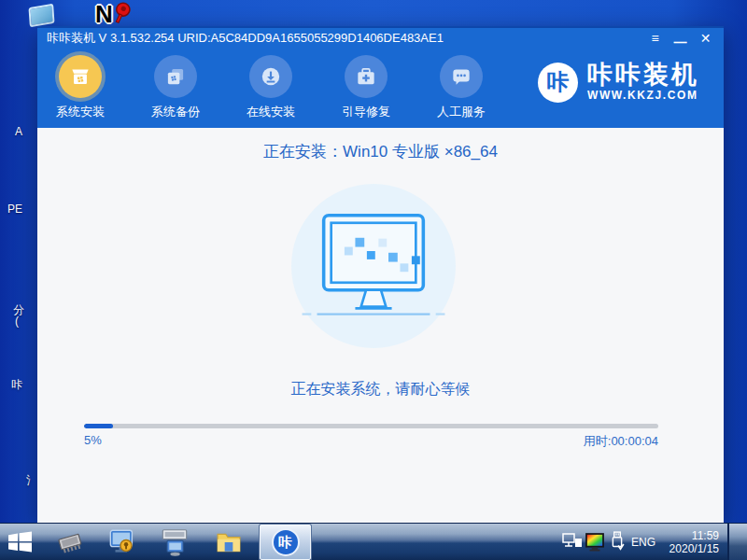  Describe the element at coordinates (381, 37) in the screenshot. I see `title-bar: 咔咔装机 V 3.1.532.254 URID:A5C84DD9A1655055…` at that location.